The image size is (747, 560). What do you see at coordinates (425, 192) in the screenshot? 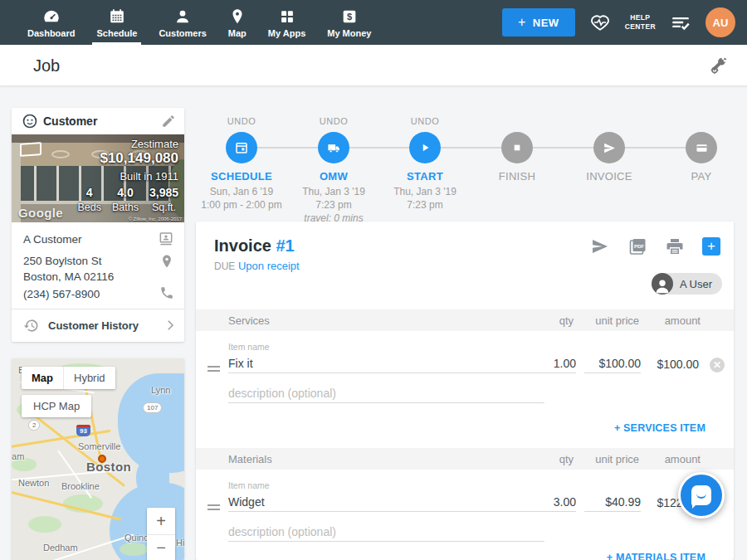
I see `start-date: Thu, Jan 3 '19` at bounding box center [425, 192].